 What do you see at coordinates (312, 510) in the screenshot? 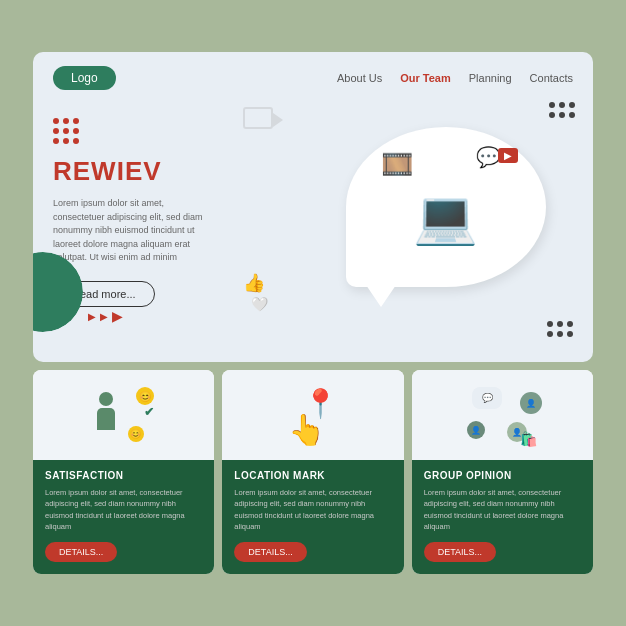
I see `location-text: Lorem ipsum dolor sit amet, consectetuer…` at bounding box center [312, 510].